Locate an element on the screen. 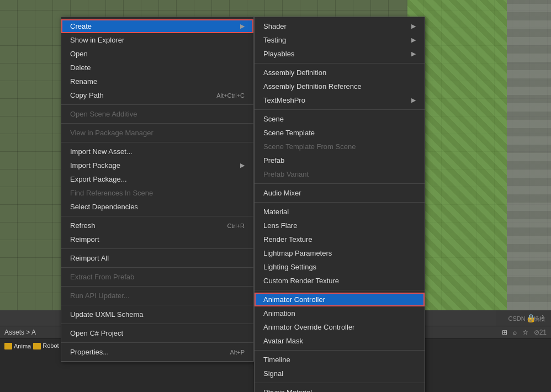 This screenshot has height=392, width=551. menu-item-playables: Playables ▶ is located at coordinates (340, 54).